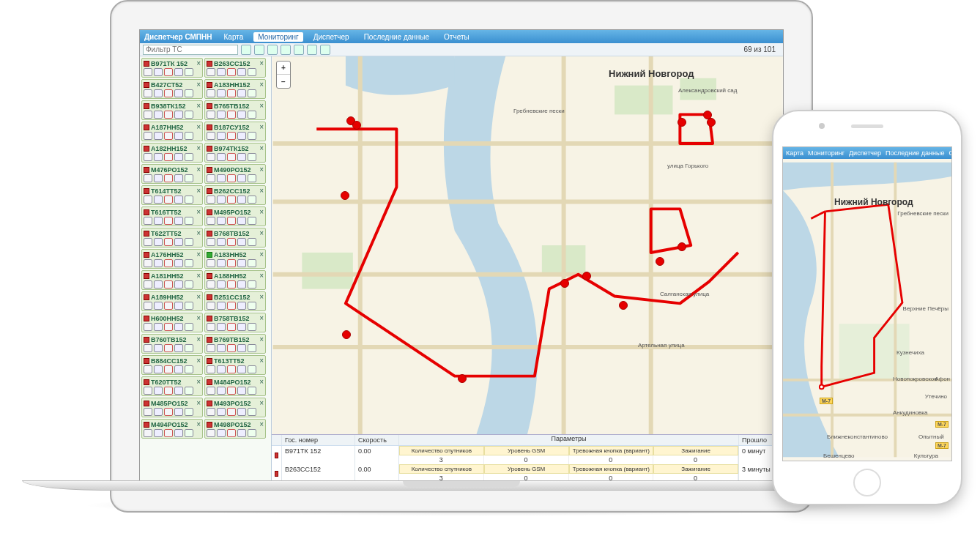 The image size is (980, 536). Describe the element at coordinates (172, 89) in the screenshot. I see `vehicle-card: В427СТ52 ×` at that location.